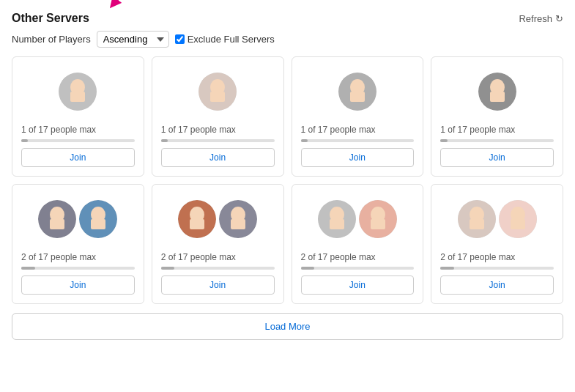 This screenshot has width=575, height=392. Describe the element at coordinates (287, 18) in the screenshot. I see `header-row: Other Servers Refresh ↻` at that location.